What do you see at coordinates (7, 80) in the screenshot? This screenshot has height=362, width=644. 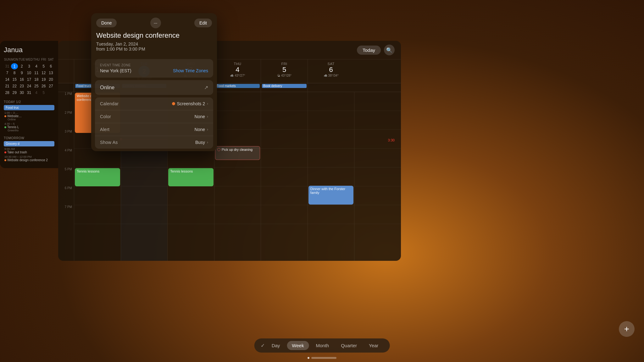 I see `mini-cal-day: 14` at bounding box center [7, 80].